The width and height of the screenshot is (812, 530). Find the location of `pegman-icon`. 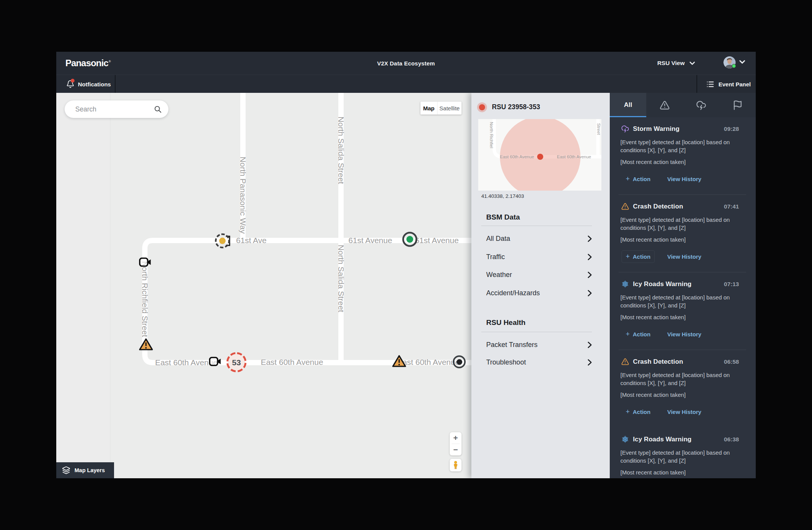

pegman-icon is located at coordinates (455, 465).